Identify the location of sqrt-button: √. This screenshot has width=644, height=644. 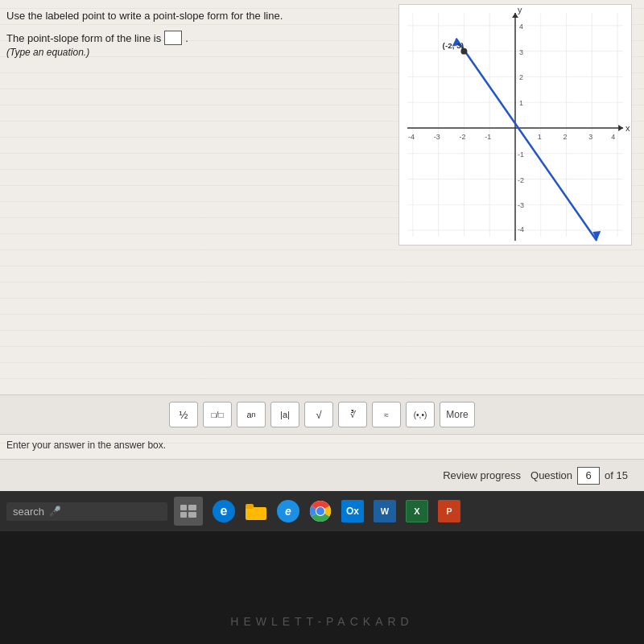
(319, 415).